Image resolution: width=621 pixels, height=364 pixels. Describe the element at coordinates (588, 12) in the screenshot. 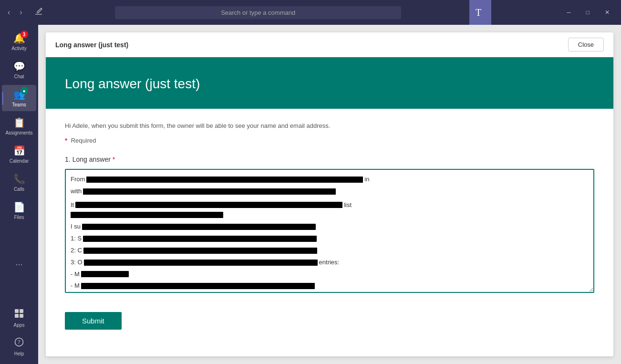

I see `maximize-button: □` at that location.